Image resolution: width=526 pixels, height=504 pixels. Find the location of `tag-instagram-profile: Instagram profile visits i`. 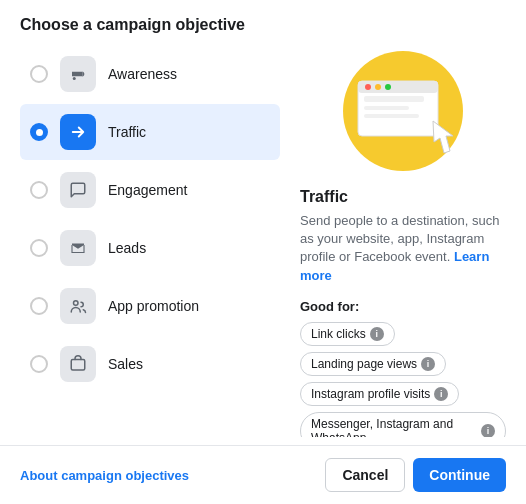

tag-instagram-profile: Instagram profile visits i is located at coordinates (380, 394).